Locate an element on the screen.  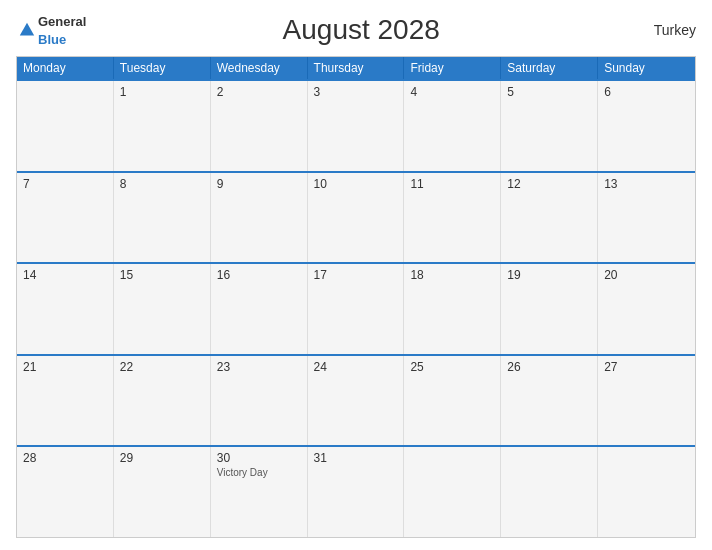
day-cell: 29 is located at coordinates (162, 492).